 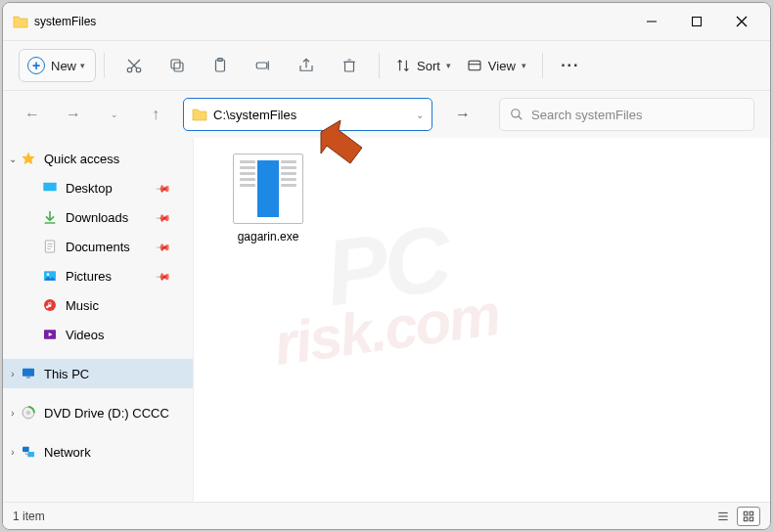 What do you see at coordinates (220, 66) in the screenshot?
I see `paste-button` at bounding box center [220, 66].